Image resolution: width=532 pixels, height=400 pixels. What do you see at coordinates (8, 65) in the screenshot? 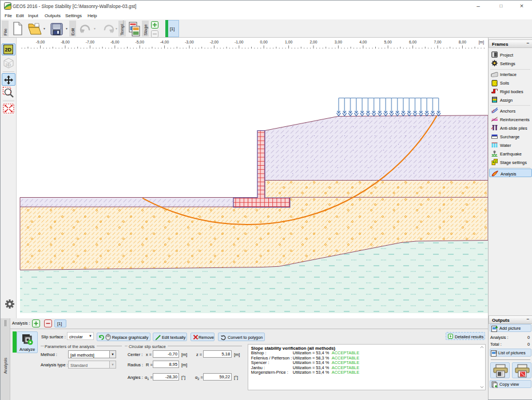
I see `svg-text: 3D` at bounding box center [8, 65].